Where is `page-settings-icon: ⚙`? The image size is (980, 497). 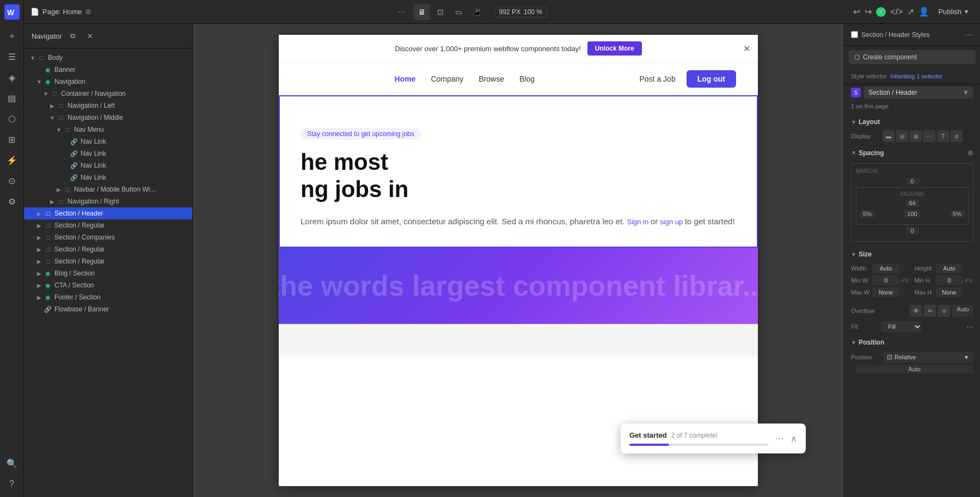
page-settings-icon: ⚙ is located at coordinates (88, 12).